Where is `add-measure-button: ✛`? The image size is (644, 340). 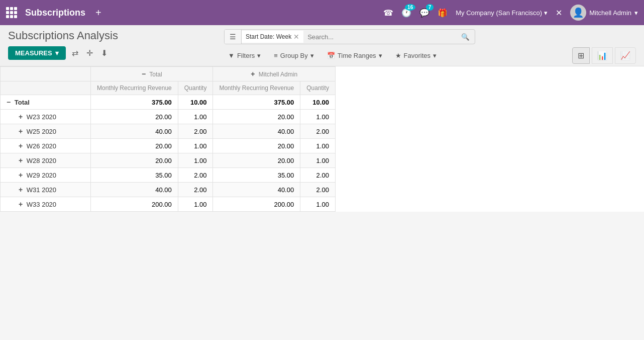 add-measure-button: ✛ is located at coordinates (89, 53).